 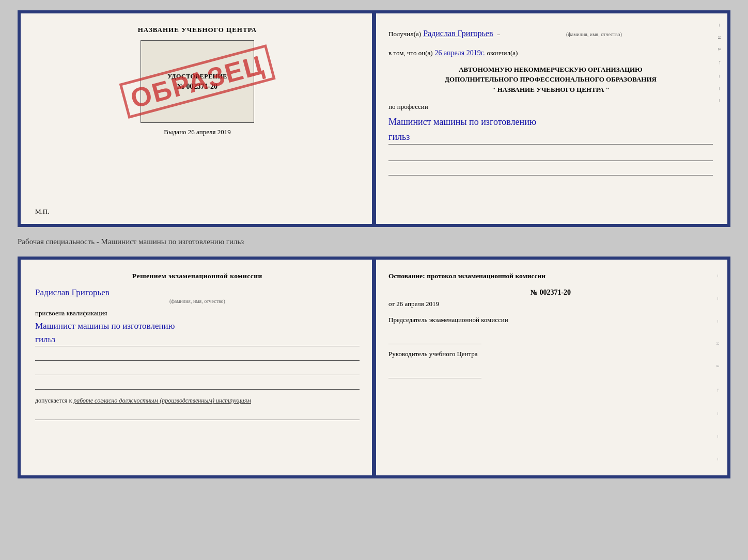 I want to click on mp-label: М.П., so click(x=42, y=212).